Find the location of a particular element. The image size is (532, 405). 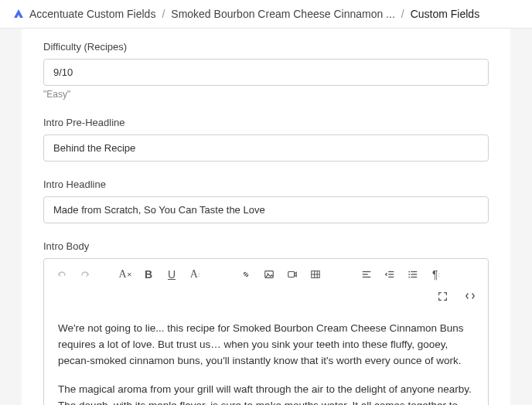

difficulty-hint: "Easy" is located at coordinates (266, 94).